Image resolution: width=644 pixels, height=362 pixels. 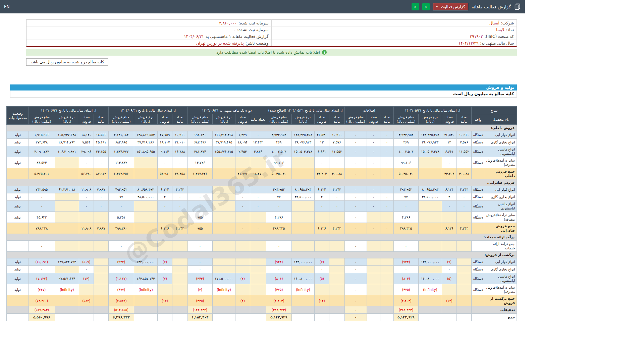 What do you see at coordinates (451, 7) in the screenshot?
I see `report-type-dropdown: گزارش فعالیت ▾` at bounding box center [451, 7].